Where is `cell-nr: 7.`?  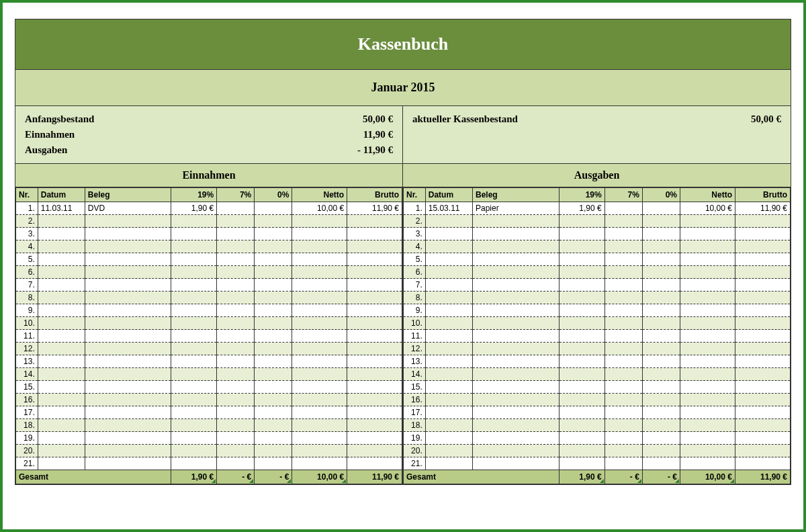 cell-nr: 7. is located at coordinates (415, 285).